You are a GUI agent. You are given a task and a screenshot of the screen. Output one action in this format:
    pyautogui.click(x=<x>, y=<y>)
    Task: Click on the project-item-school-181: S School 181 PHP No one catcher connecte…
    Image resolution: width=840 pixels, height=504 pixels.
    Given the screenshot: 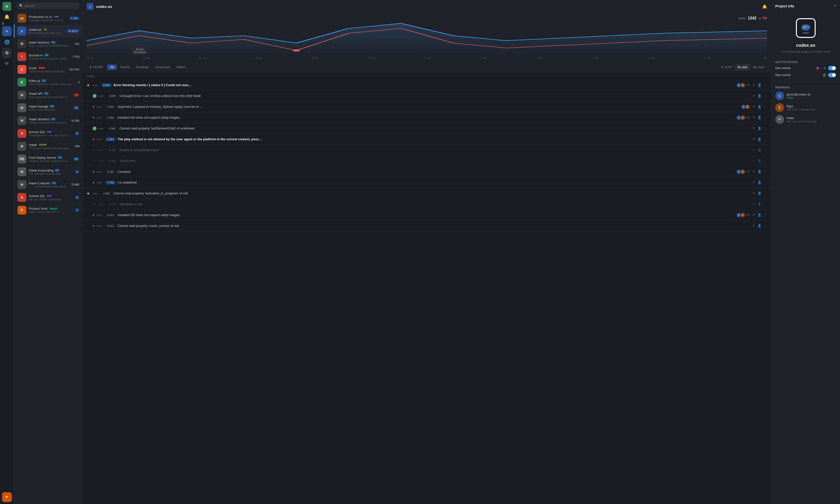 What is the action you would take?
    pyautogui.click(x=48, y=197)
    